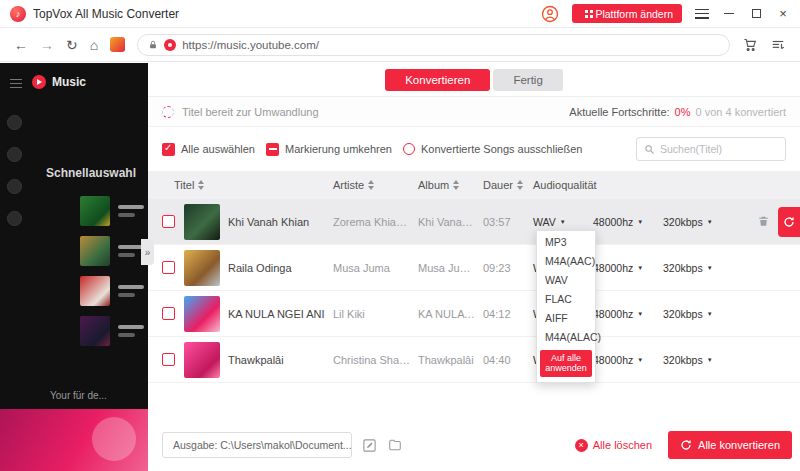 The image size is (800, 471). I want to click on edit-output-path-icon, so click(370, 446).